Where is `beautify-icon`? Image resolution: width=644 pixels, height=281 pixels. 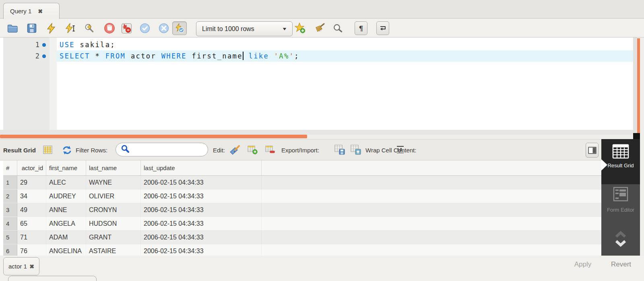
beautify-icon is located at coordinates (320, 28).